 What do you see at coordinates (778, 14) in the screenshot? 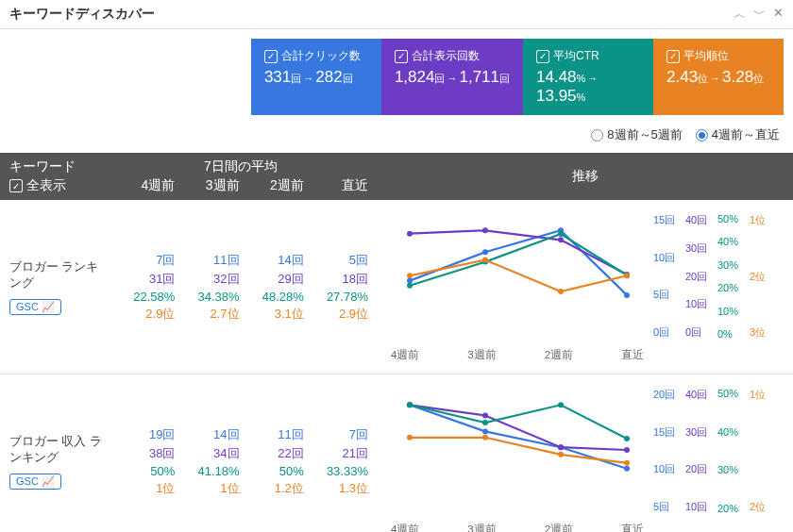
I see `close-icon: ✕` at bounding box center [778, 14].